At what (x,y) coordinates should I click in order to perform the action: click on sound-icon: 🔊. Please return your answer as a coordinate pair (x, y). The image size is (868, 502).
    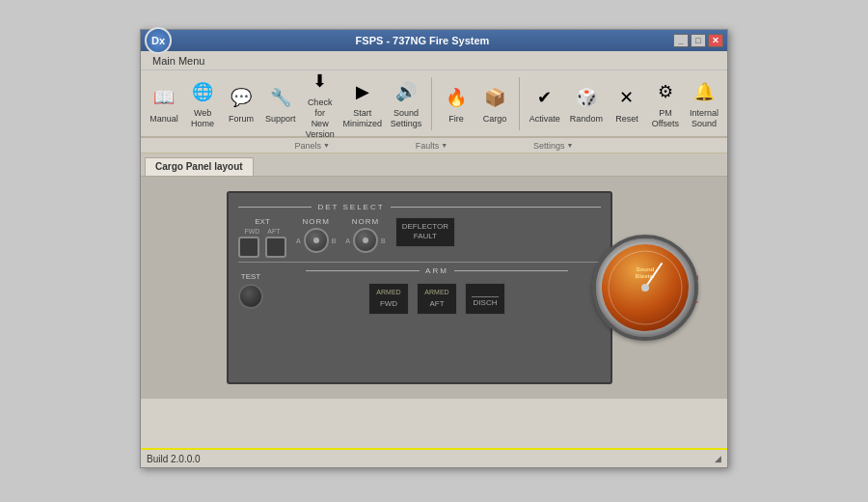
    Looking at the image, I should click on (406, 92).